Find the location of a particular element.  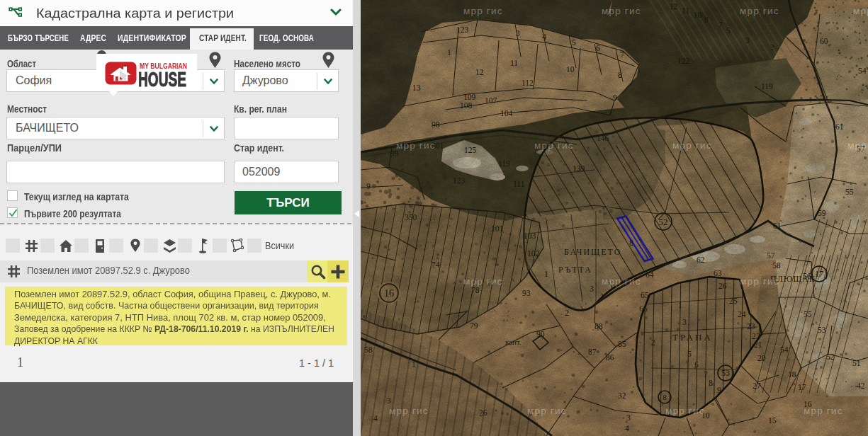

svg-text: 52 is located at coordinates (830, 357).